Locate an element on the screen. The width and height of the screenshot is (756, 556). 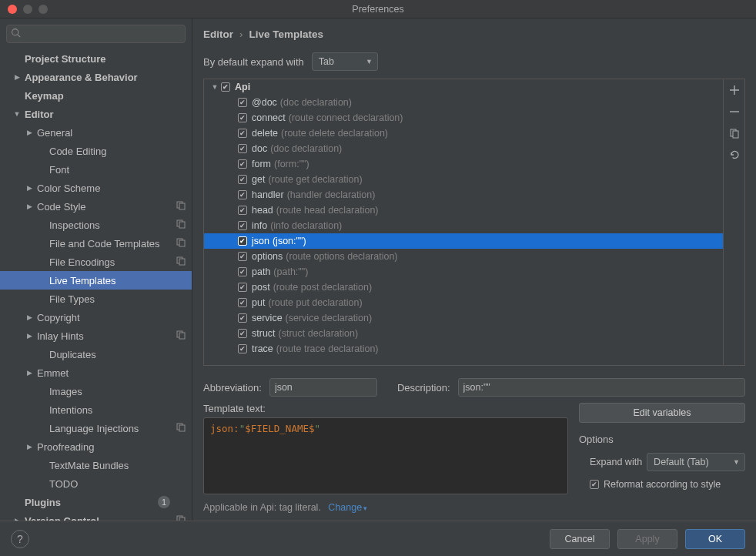
abbreviation-input is located at coordinates (323, 387).